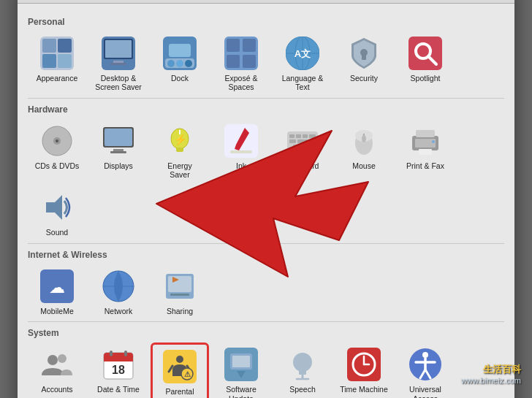  I want to click on expose-spaces-icon, so click(241, 53).